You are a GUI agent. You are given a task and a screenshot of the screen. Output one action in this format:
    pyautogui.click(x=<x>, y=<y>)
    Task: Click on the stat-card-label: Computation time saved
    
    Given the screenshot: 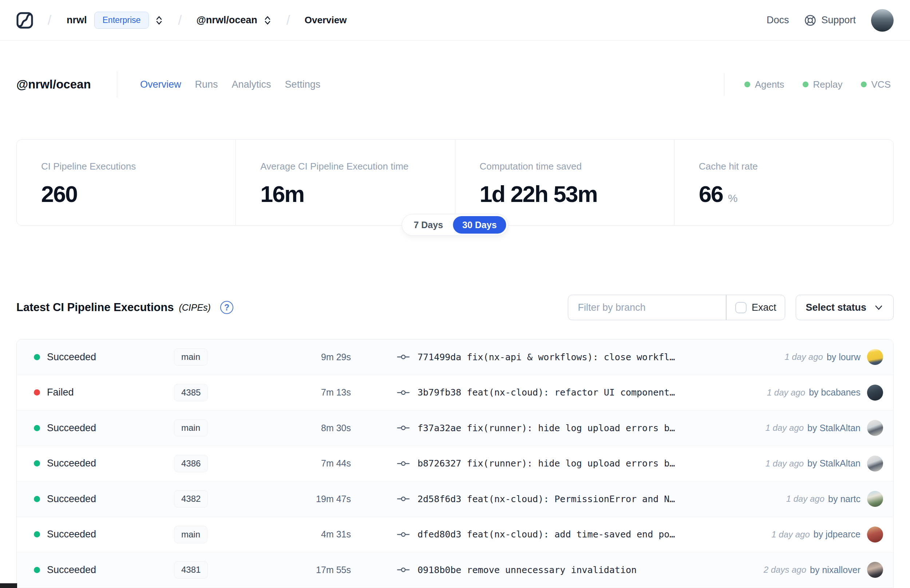 What is the action you would take?
    pyautogui.click(x=577, y=166)
    